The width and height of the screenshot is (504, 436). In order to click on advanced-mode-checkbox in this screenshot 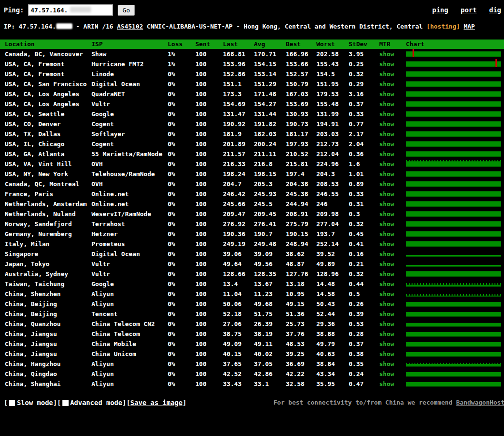, I will do `click(66, 403)`.